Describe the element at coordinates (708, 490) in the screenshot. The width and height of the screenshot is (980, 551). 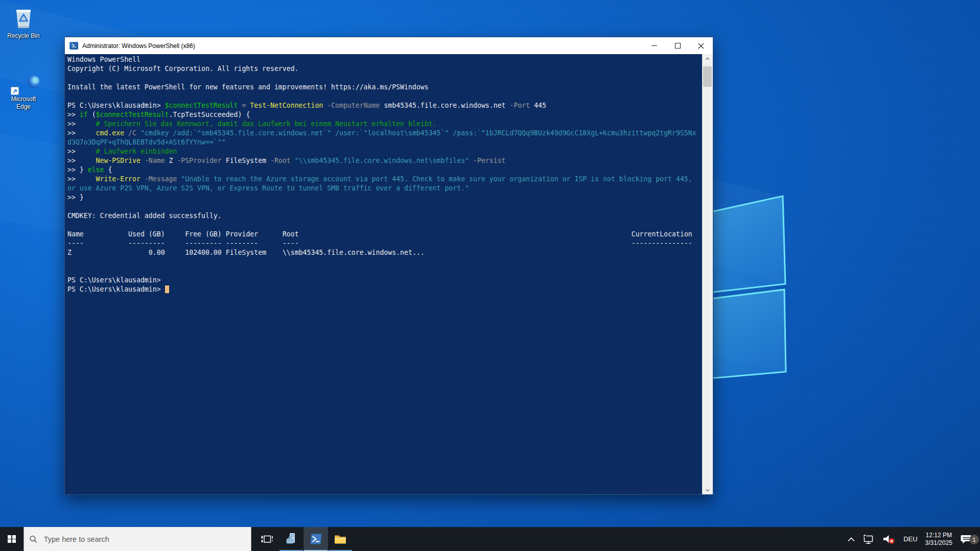
I see `chevron-down-icon` at that location.